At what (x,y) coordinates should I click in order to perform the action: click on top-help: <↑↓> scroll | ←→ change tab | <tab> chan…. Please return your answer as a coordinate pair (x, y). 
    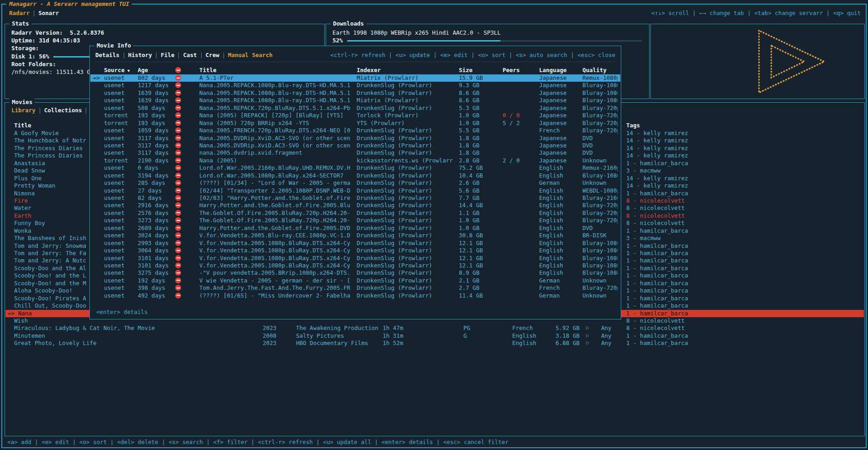
    Looking at the image, I should click on (756, 13).